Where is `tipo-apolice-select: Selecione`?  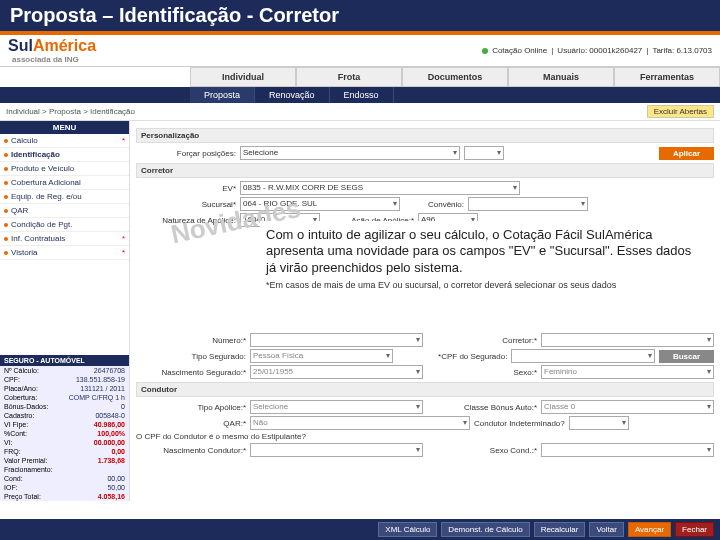
tipo-apolice-select: Selecione is located at coordinates (336, 407).